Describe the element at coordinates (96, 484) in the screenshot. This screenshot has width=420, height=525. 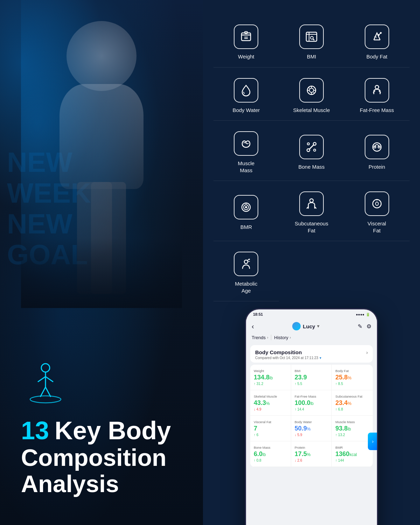
I see `headline-line3: Analysis` at that location.